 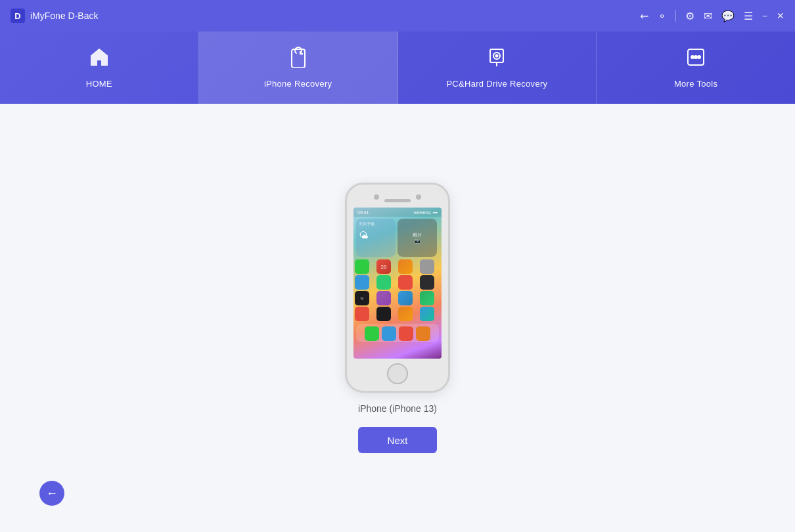 What do you see at coordinates (712, 16) in the screenshot?
I see `title-bar-right: ⇜ ⚬ ⚙ ✉ 💬 ☰ − ✕` at bounding box center [712, 16].